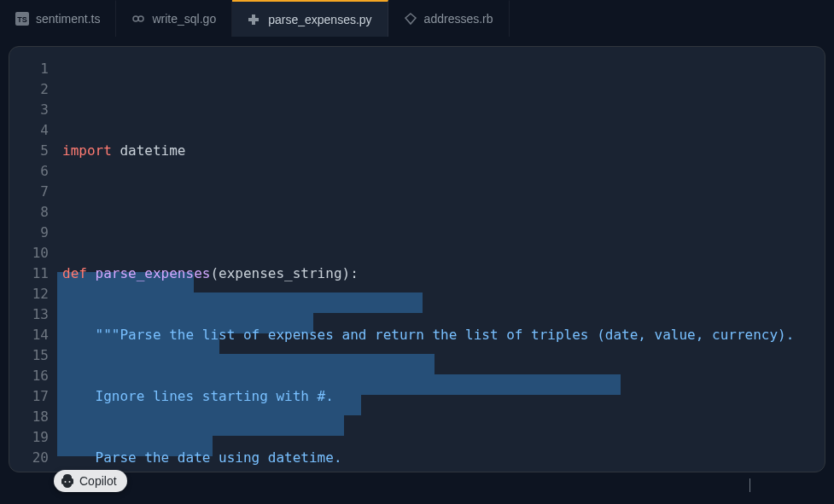  I want to click on ts-icon: TS, so click(22, 19).